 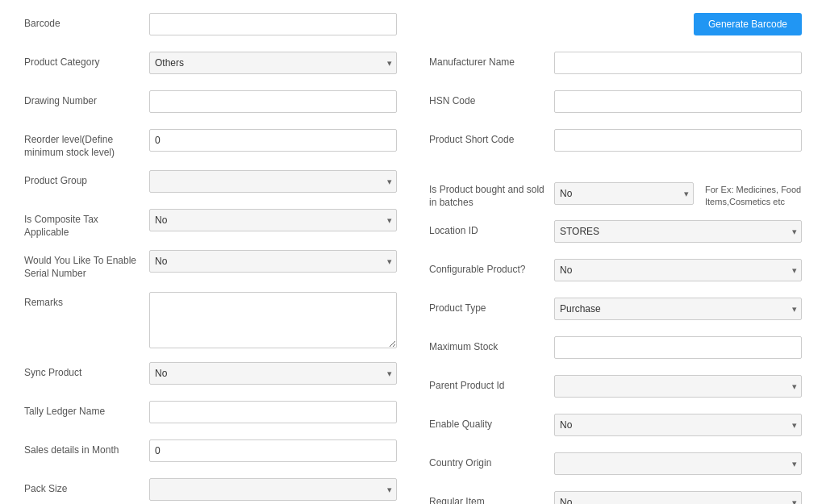 I want to click on enable-quality-label: Enable Quality, so click(x=492, y=423).